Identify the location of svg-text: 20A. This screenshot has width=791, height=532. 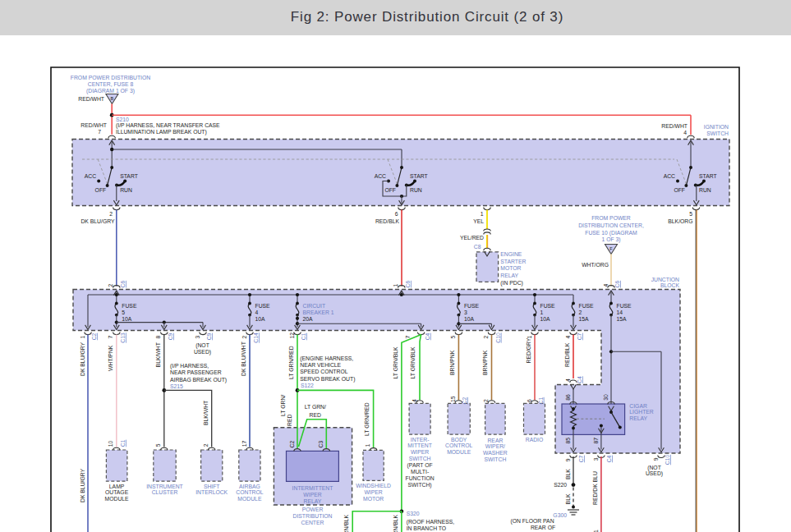
(309, 319).